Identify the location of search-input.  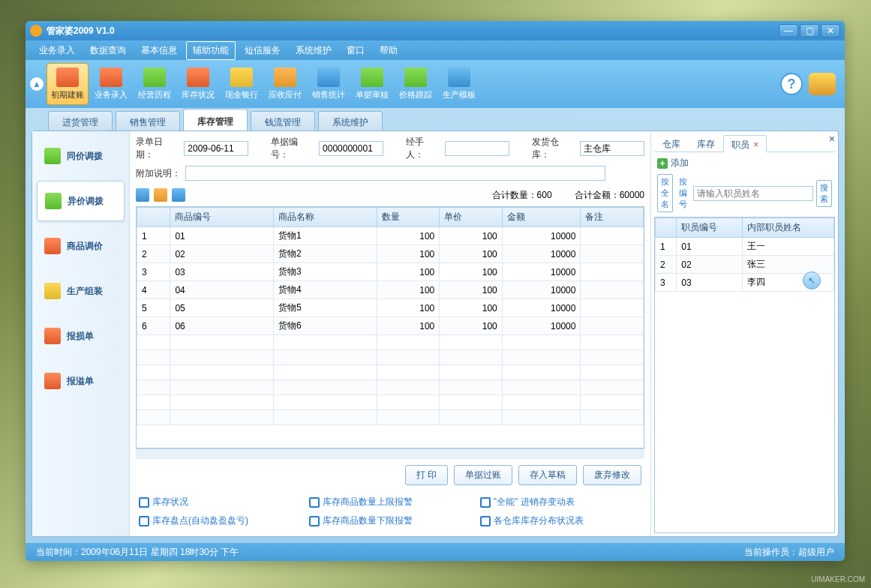
(753, 194).